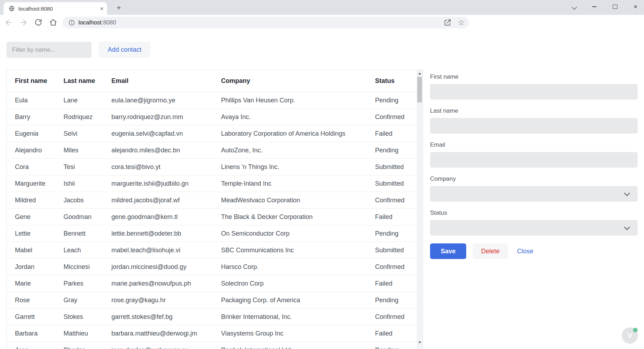  Describe the element at coordinates (24, 23) in the screenshot. I see `forward-icon` at that location.